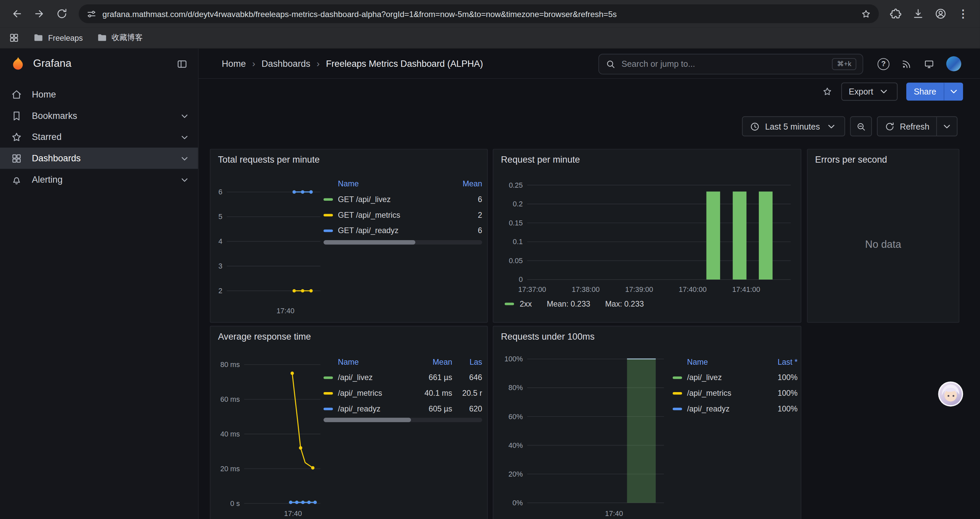 The height and width of the screenshot is (519, 980). What do you see at coordinates (403, 231) in the screenshot?
I see `legend-row: GET /api/_readyz6` at bounding box center [403, 231].